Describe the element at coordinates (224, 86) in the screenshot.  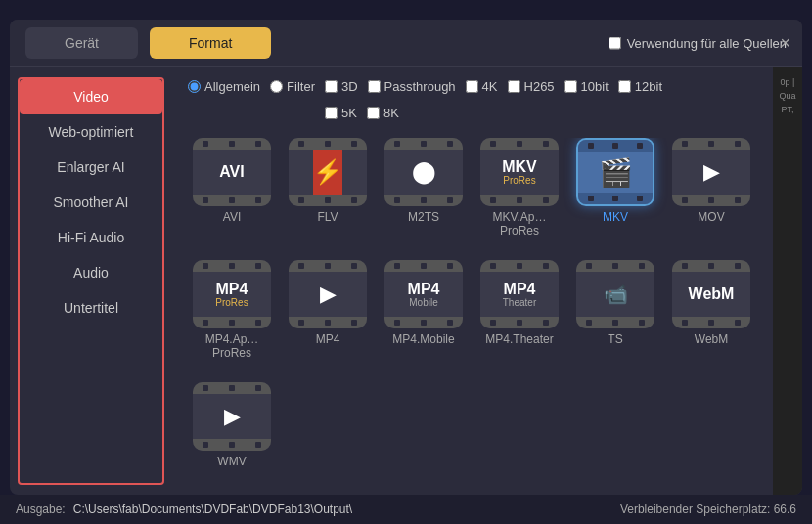
I see `radio-allgemein: Allgemein` at that location.